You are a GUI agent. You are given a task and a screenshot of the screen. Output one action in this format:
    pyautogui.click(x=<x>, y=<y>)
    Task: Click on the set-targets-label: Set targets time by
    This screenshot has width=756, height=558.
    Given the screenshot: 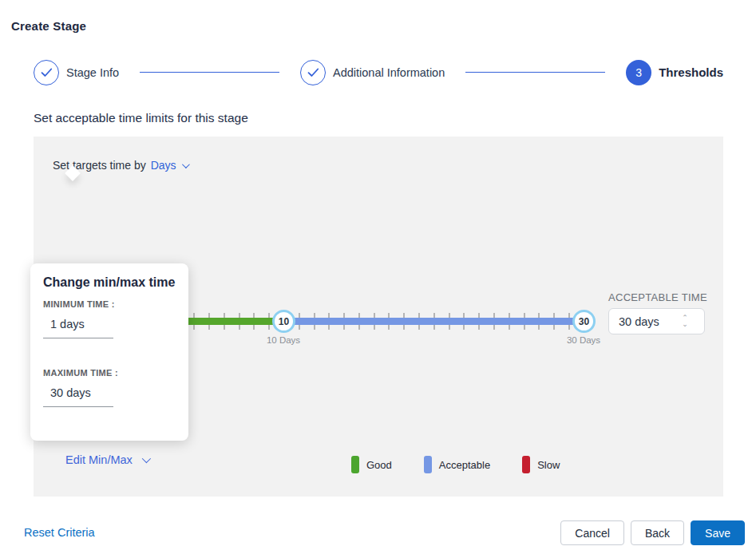 What is the action you would take?
    pyautogui.click(x=99, y=165)
    